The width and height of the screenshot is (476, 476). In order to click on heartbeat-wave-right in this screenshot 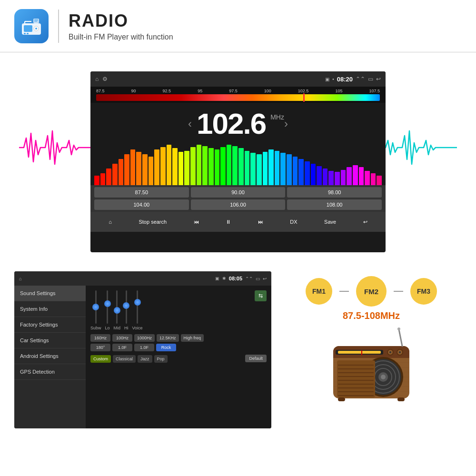, I will do `click(419, 148)`.